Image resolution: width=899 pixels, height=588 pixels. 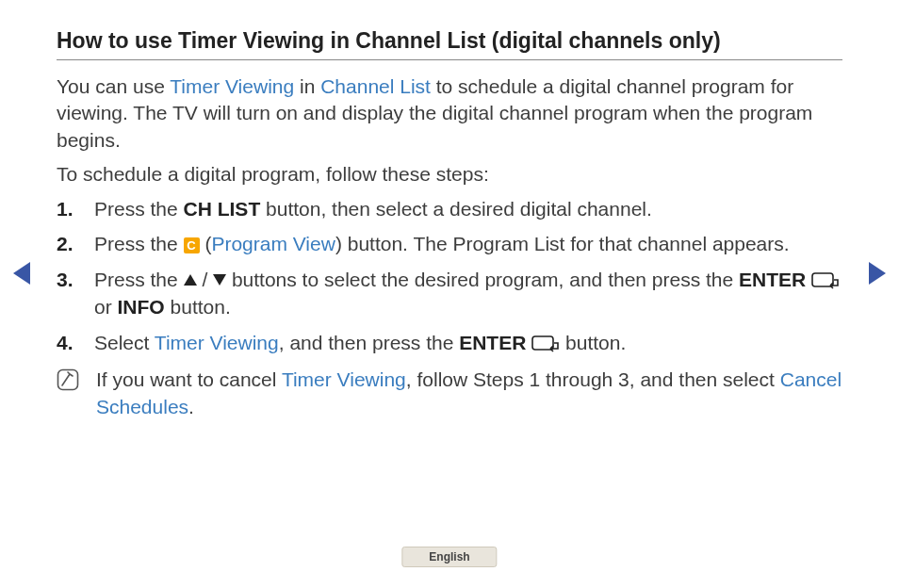 What do you see at coordinates (456, 209) in the screenshot?
I see `text: button, then select a desired digital ch…` at bounding box center [456, 209].